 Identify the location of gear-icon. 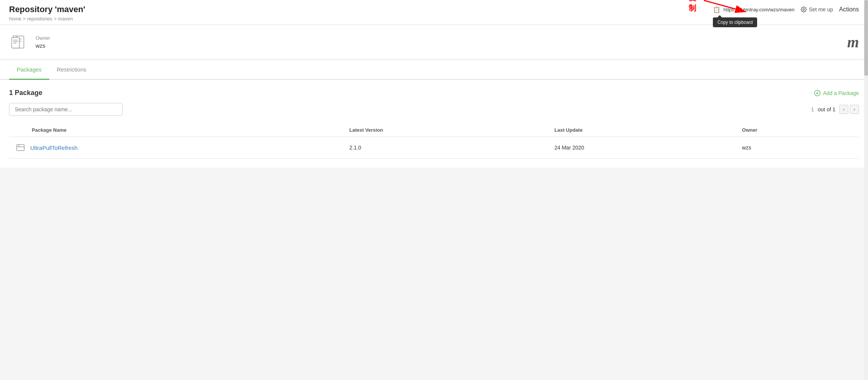
(804, 9).